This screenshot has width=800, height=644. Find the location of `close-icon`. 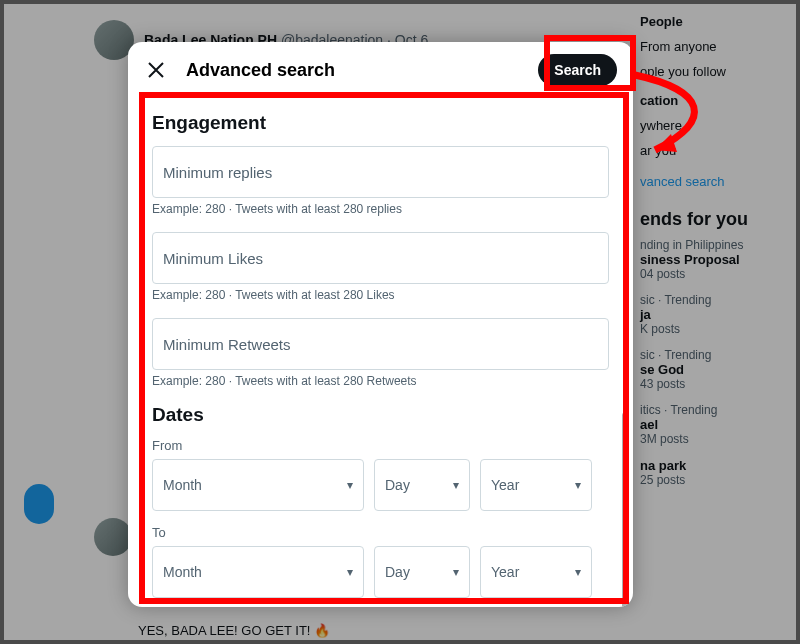

close-icon is located at coordinates (156, 70).